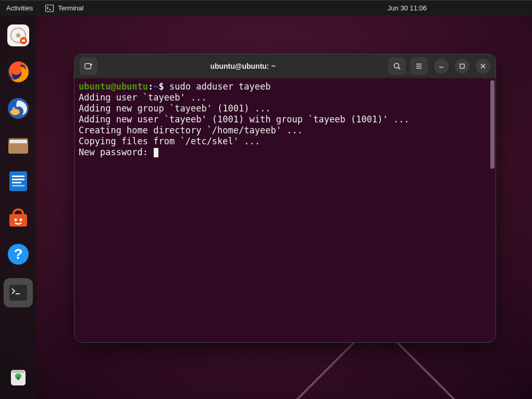 This screenshot has height=399, width=532. I want to click on close-button, so click(483, 66).